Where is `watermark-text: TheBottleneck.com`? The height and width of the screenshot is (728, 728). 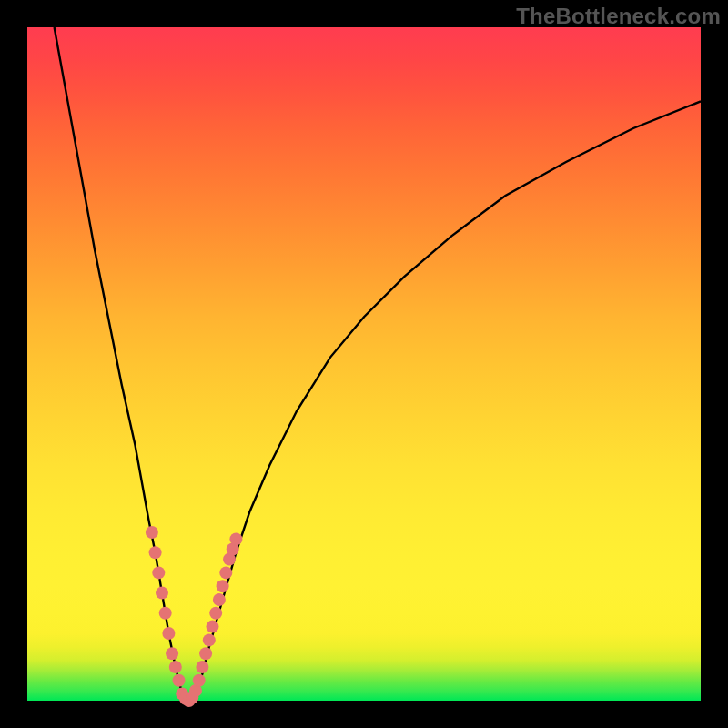 watermark-text: TheBottleneck.com is located at coordinates (619, 16).